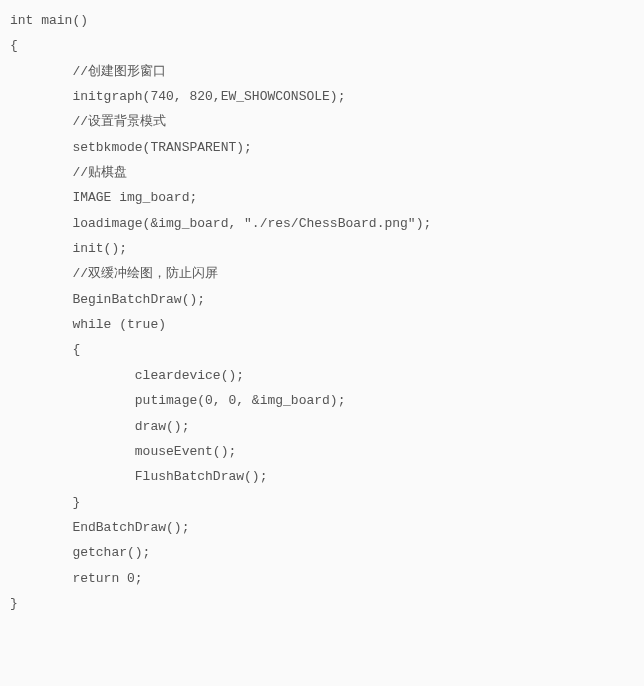 This screenshot has height=686, width=644. Describe the element at coordinates (322, 300) in the screenshot. I see `code-line: BeginBatchDraw();` at that location.